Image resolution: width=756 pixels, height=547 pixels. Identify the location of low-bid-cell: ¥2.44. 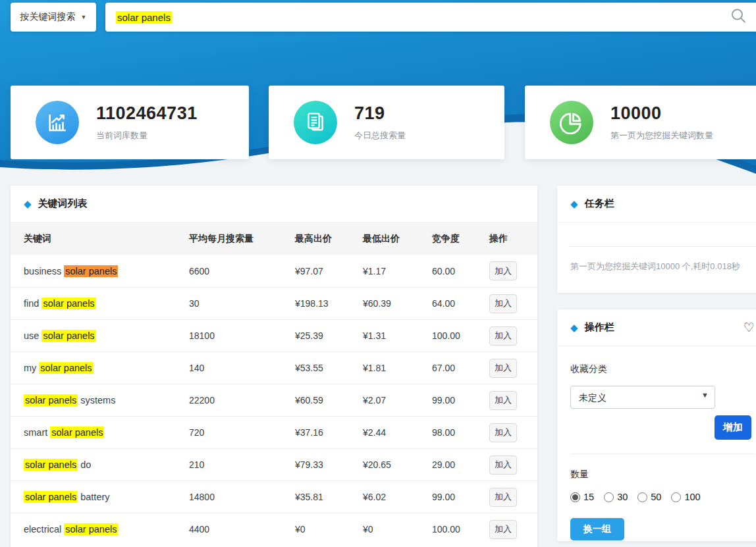
(398, 432).